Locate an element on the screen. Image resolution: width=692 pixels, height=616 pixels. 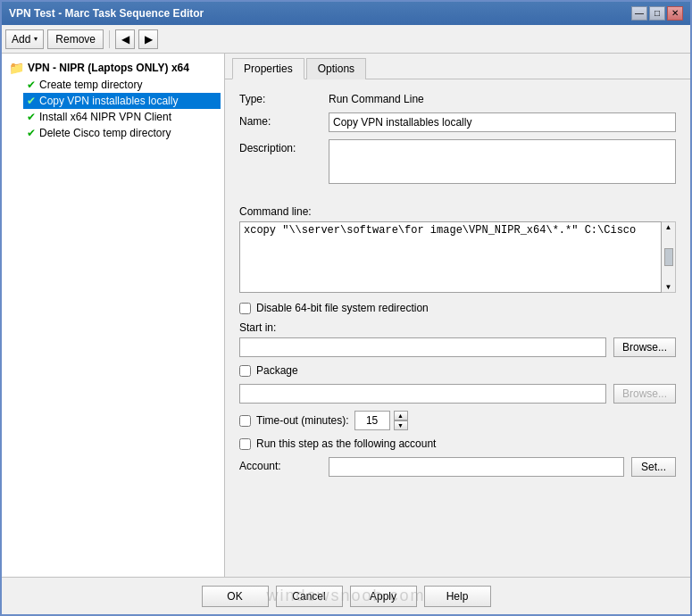
move-up-button: ◀ is located at coordinates (125, 39).